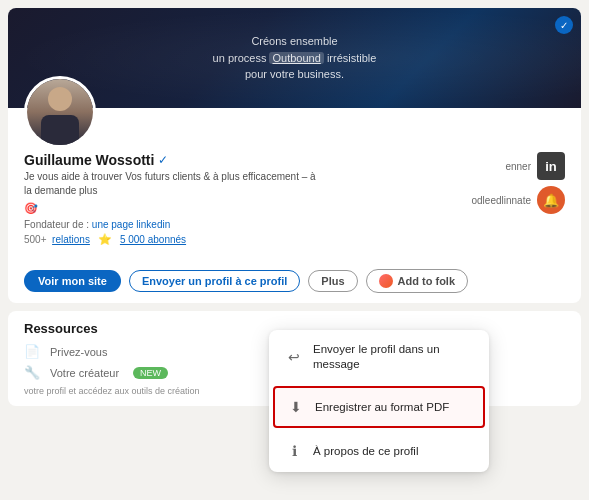 The width and height of the screenshot is (589, 500). What do you see at coordinates (78, 352) in the screenshot?
I see `resource-text-1: Privez-vous` at bounding box center [78, 352].